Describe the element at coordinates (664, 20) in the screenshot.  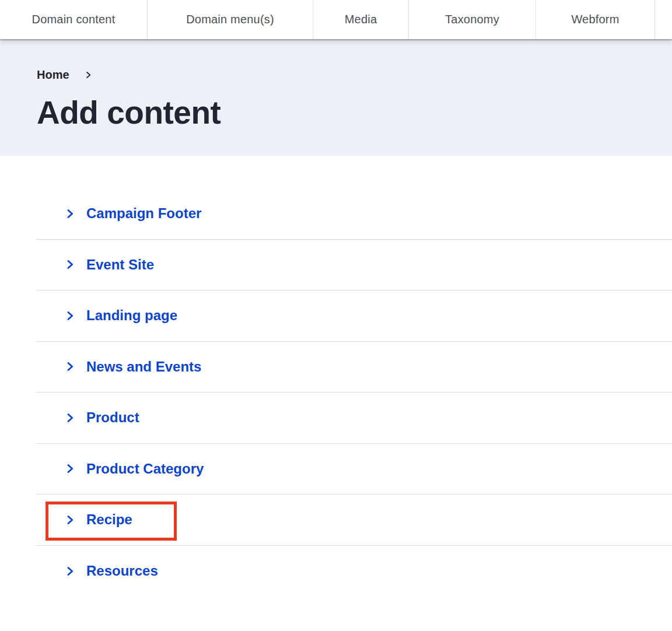
I see `tab-bar-filler` at that location.